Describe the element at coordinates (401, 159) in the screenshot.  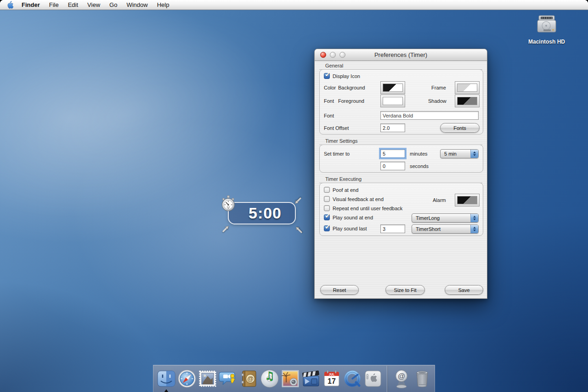
I see `timer-settings-group: Set timer to minutes 5 min seconds` at that location.